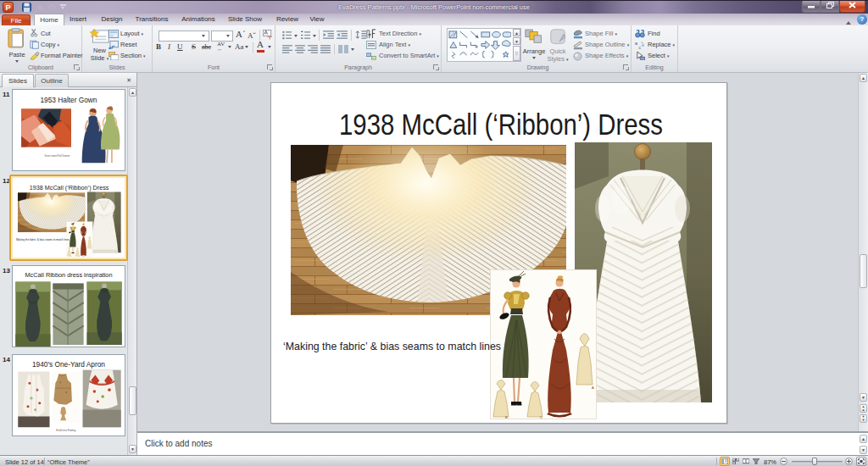 The width and height of the screenshot is (868, 466). I want to click on svg-text: 1940's One-Yard Apron, so click(69, 364).